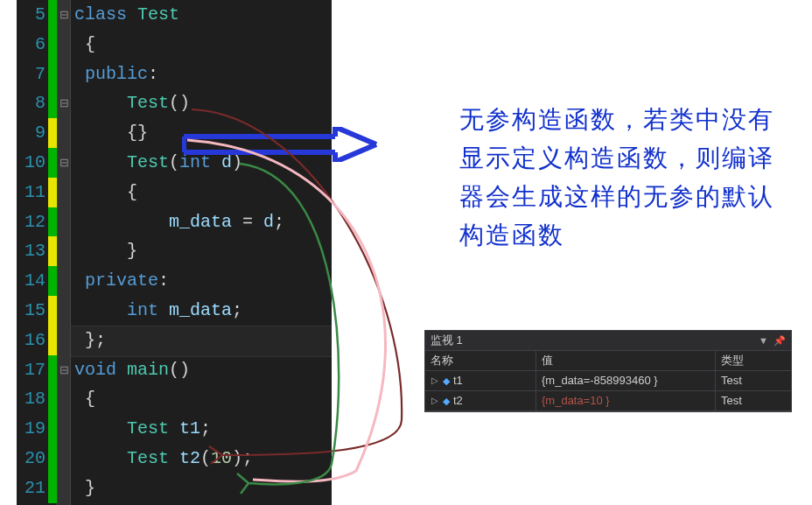 This screenshot has height=505, width=812. What do you see at coordinates (32, 311) in the screenshot?
I see `line-number: 15` at bounding box center [32, 311].